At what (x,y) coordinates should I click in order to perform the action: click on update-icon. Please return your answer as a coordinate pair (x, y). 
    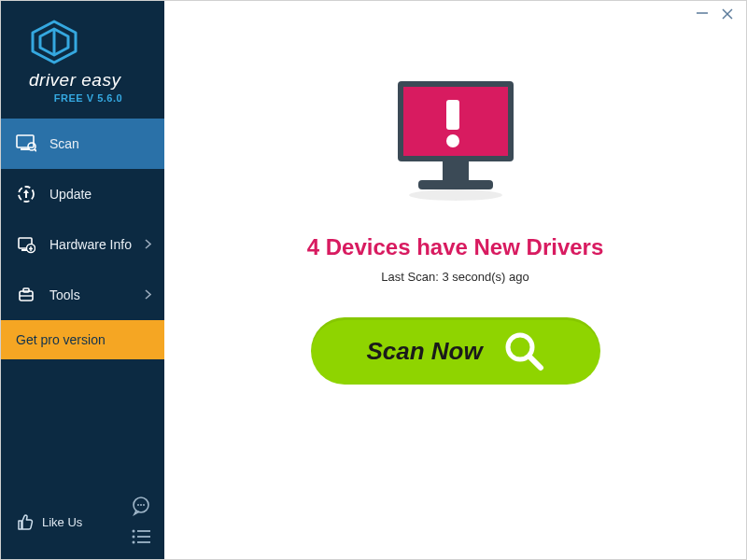
    Looking at the image, I should click on (26, 194).